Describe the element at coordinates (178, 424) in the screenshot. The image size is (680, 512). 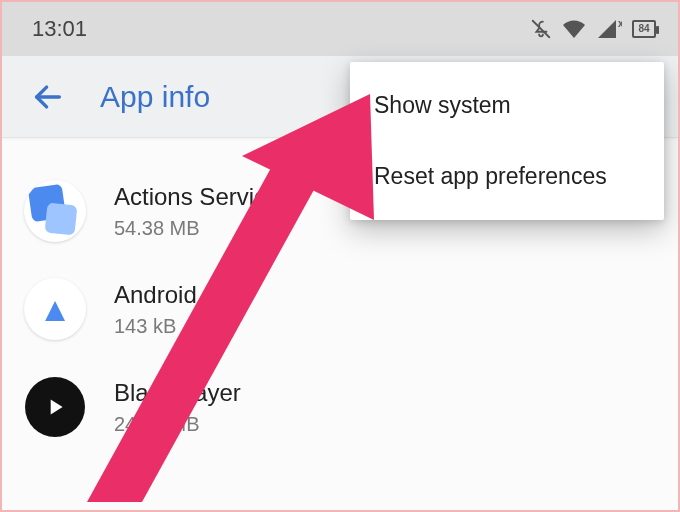
I see `app-size: 24.93 MB` at that location.